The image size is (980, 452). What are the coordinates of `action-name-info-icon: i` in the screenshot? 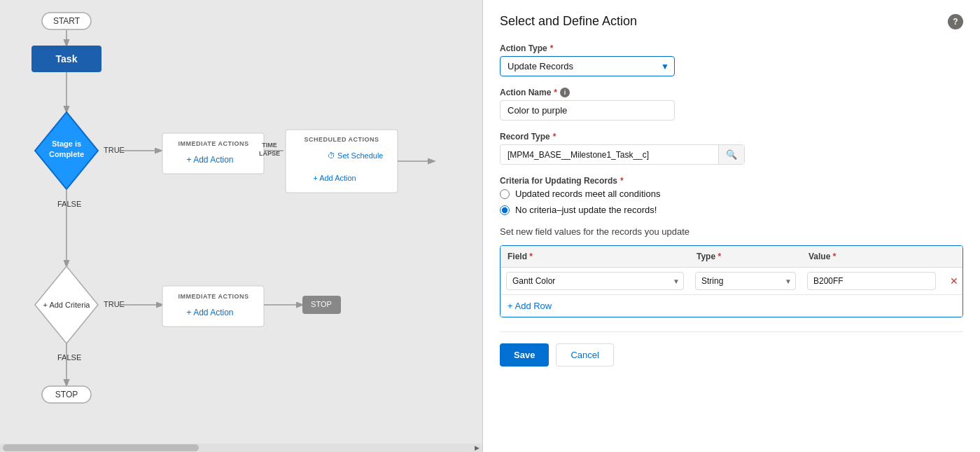 It's located at (565, 93).